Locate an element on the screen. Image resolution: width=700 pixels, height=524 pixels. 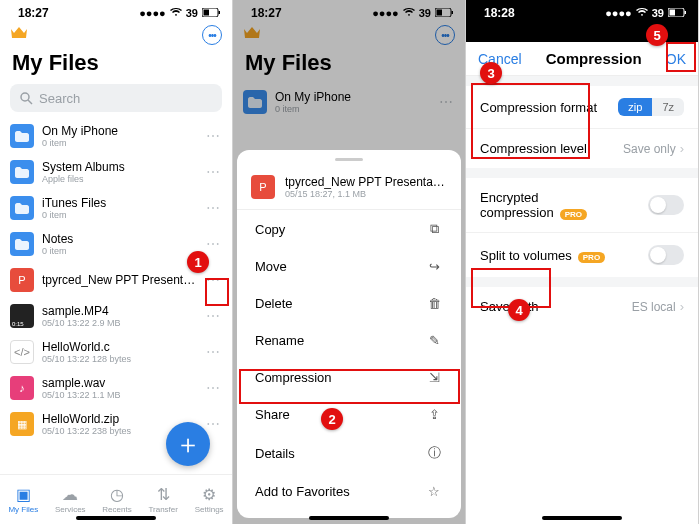
format-segmented-control: zip 7z is located at coordinates (651, 107).